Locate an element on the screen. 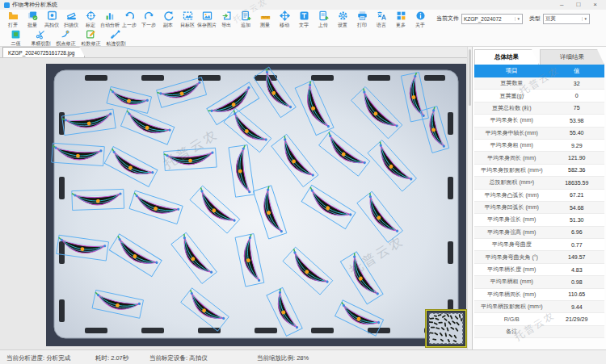 This screenshot has width=606, height=364. close-button: × is located at coordinates (595, 5).